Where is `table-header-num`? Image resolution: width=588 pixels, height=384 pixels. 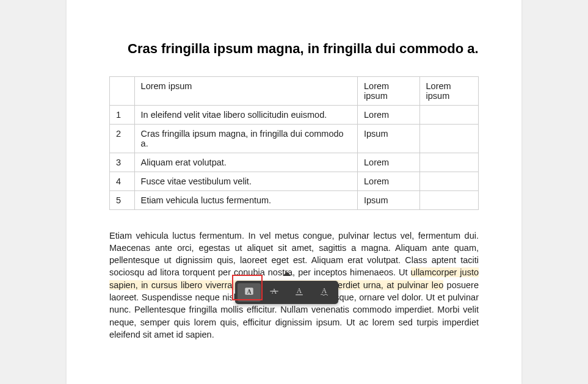 table-header-num is located at coordinates (122, 90).